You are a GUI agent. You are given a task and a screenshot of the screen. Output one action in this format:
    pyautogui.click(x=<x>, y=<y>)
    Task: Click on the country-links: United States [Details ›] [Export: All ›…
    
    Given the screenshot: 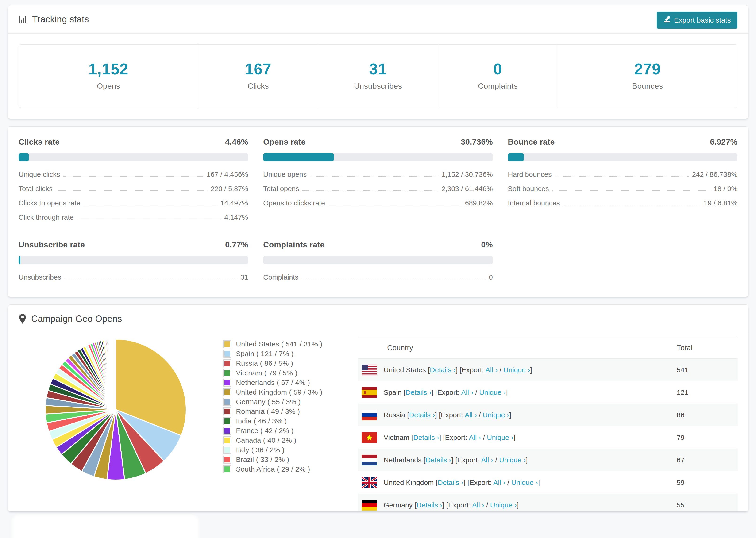 What is the action you would take?
    pyautogui.click(x=458, y=370)
    